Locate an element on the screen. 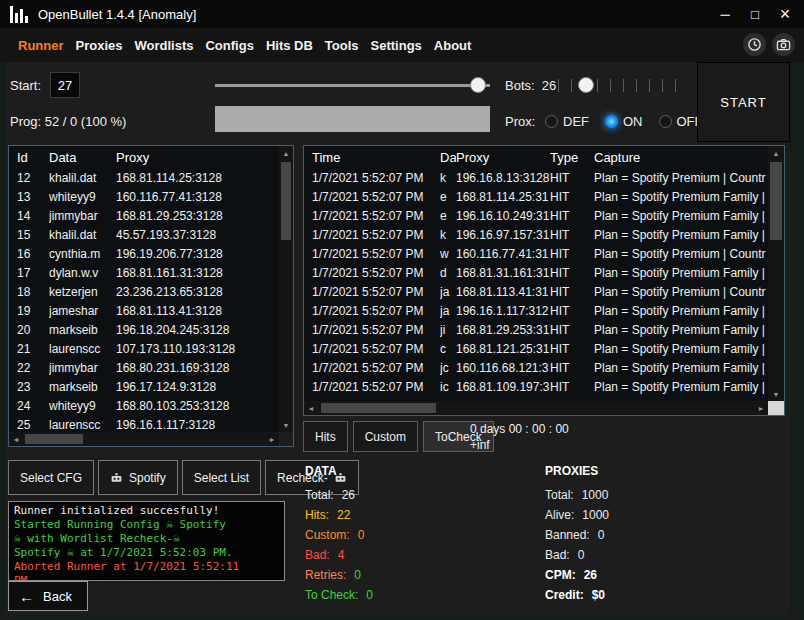  table-row: 19 jameshar 168.81.113.41:3128 is located at coordinates (144, 310).